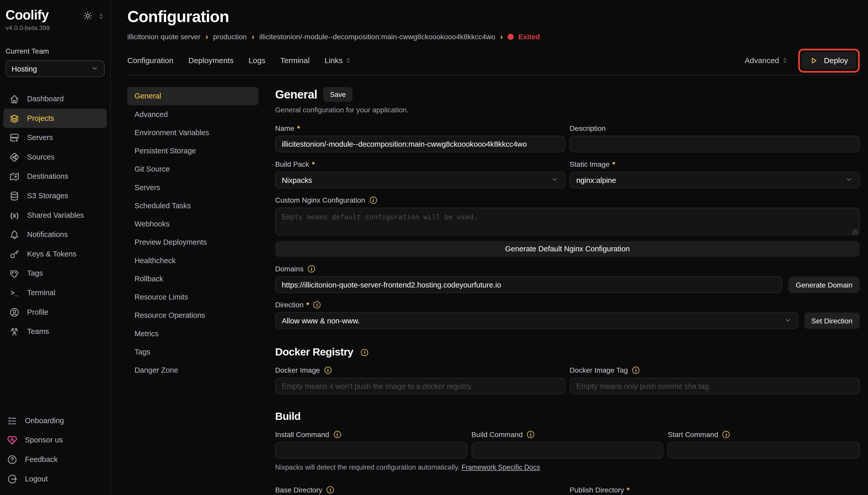  Describe the element at coordinates (338, 61) in the screenshot. I see `tab-links: Links` at that location.